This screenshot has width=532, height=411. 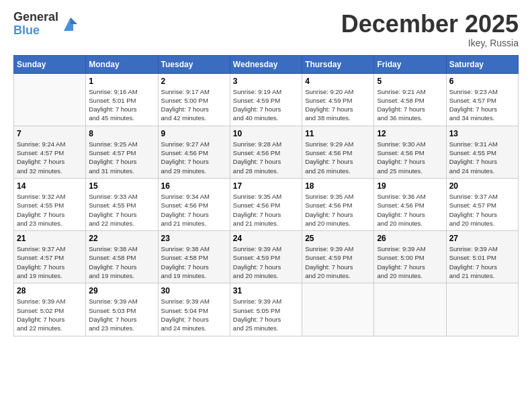 What do you see at coordinates (122, 314) in the screenshot?
I see `day-info-29: Sunrise: 9:39 AM Sunset: 5:03 PM Dayligh…` at bounding box center [122, 314].